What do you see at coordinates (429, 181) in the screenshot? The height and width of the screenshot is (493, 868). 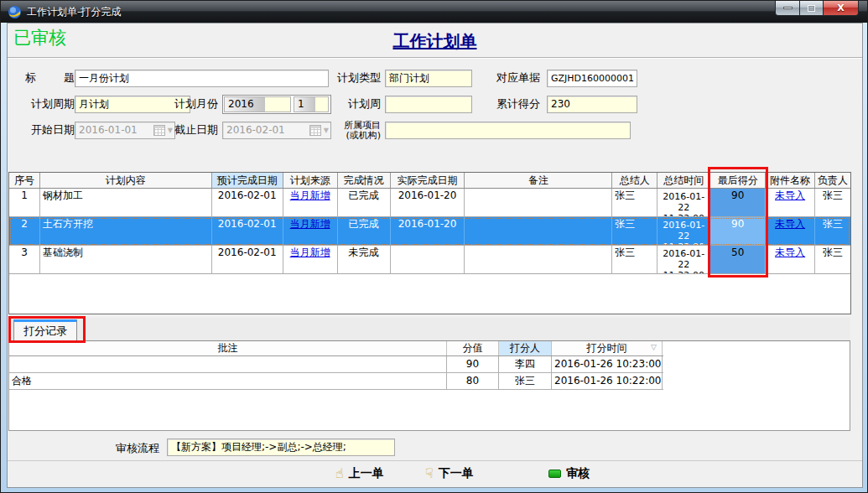 I see `plan-table-header: 序号 计划内容 预计完成日期 计划来源 完成情况 实际完成日期 备注 总结人 总…` at bounding box center [429, 181].